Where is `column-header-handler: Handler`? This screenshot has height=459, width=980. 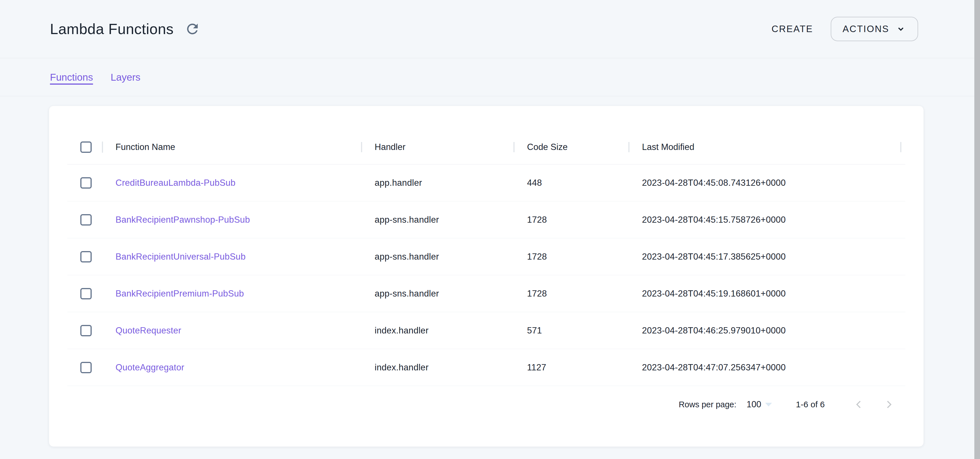 column-header-handler: Handler is located at coordinates (438, 147).